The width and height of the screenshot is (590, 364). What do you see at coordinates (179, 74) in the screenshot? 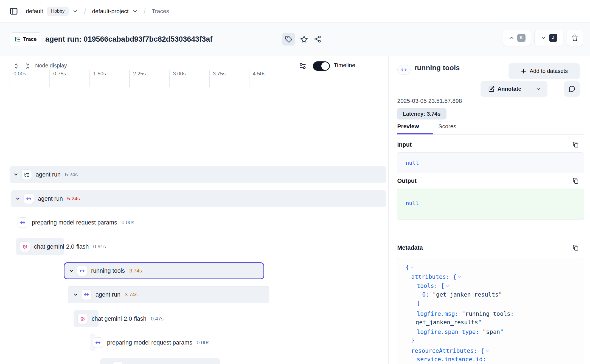
I see `ruler-tick-label: 3.00s` at bounding box center [179, 74].